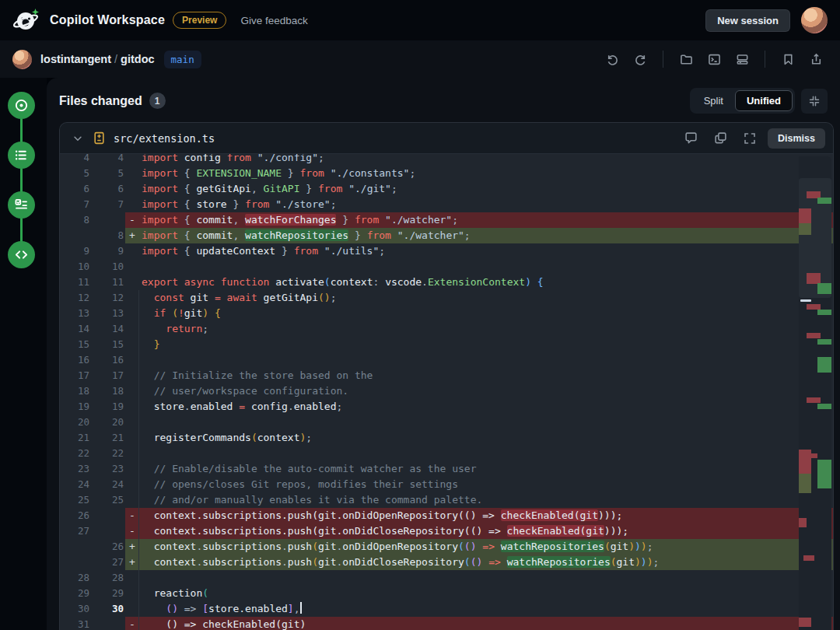  Describe the element at coordinates (77, 313) in the screenshot. I see `old-line-number: 13` at that location.